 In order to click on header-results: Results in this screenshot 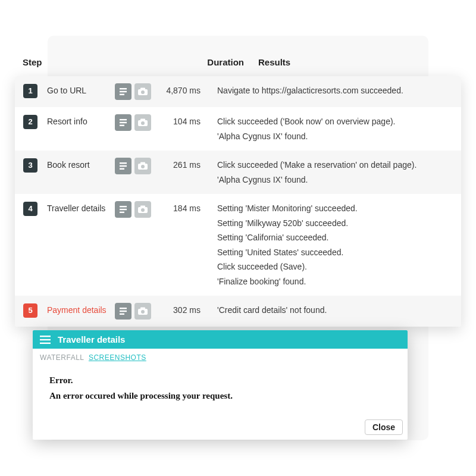, I will do `click(353, 62)`.